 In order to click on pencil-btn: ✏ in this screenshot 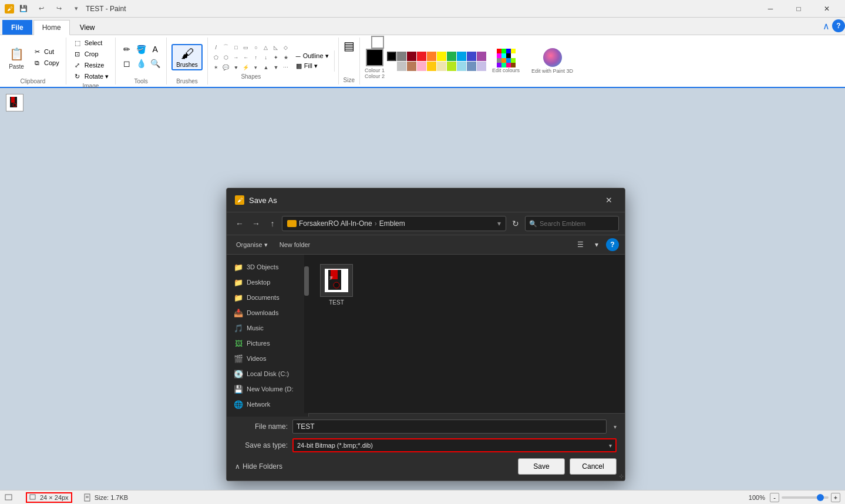, I will do `click(127, 50)`.